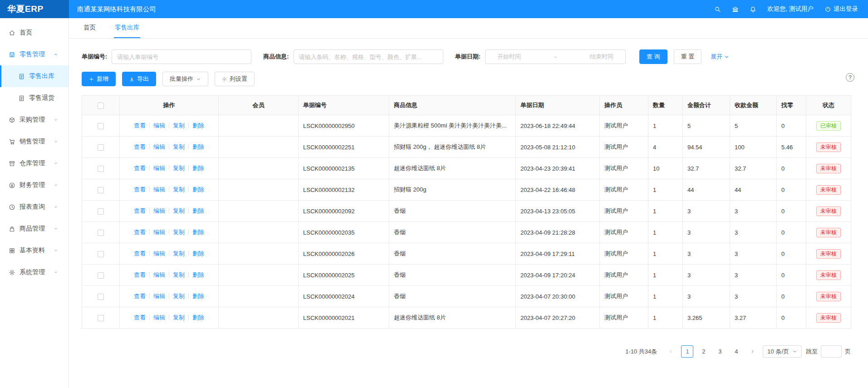 The width and height of the screenshot is (868, 388). What do you see at coordinates (782, 351) in the screenshot?
I see `page-size-select: 10 条/页` at bounding box center [782, 351].